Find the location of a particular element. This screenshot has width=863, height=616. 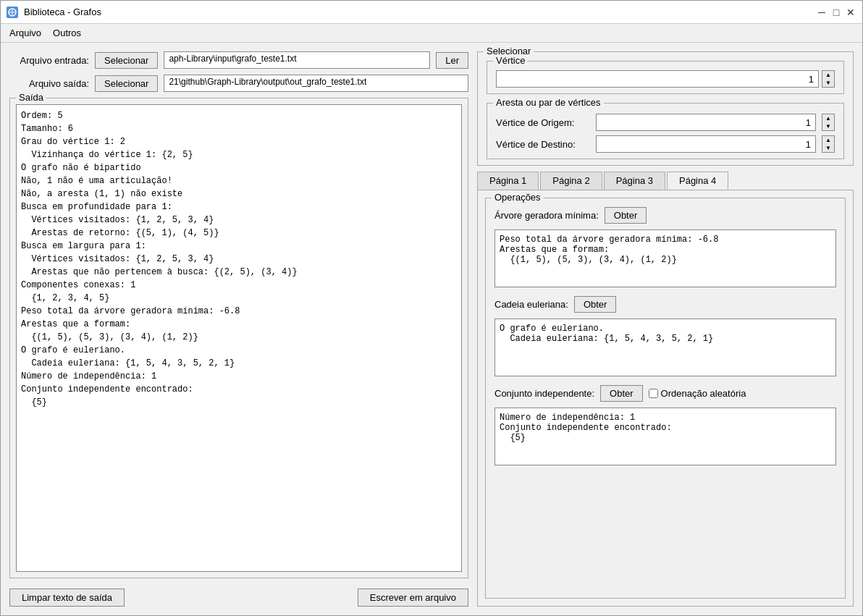

app-icon is located at coordinates (12, 12).